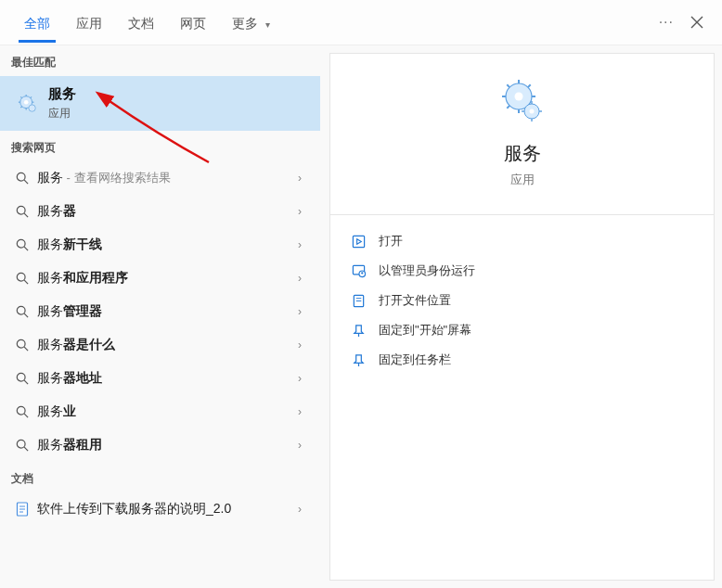  What do you see at coordinates (160, 445) in the screenshot?
I see `web-result-item: 服务器租用›` at bounding box center [160, 445].